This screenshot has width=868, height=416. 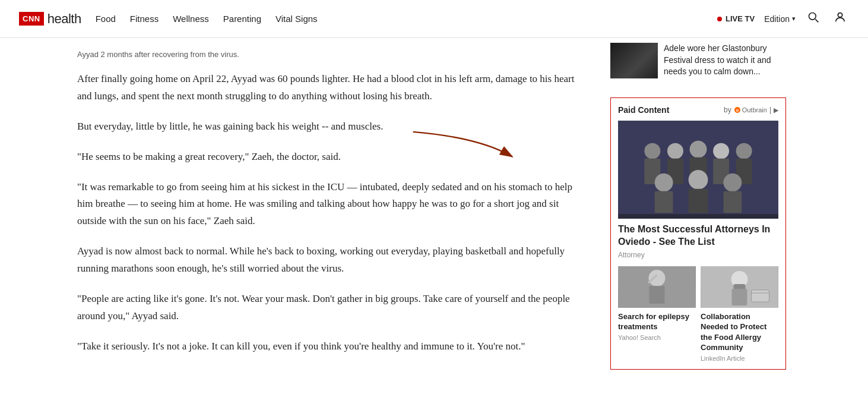 What do you see at coordinates (783, 19) in the screenshot?
I see `header-right-controls: LIVE TV Edition ▾` at bounding box center [783, 19].